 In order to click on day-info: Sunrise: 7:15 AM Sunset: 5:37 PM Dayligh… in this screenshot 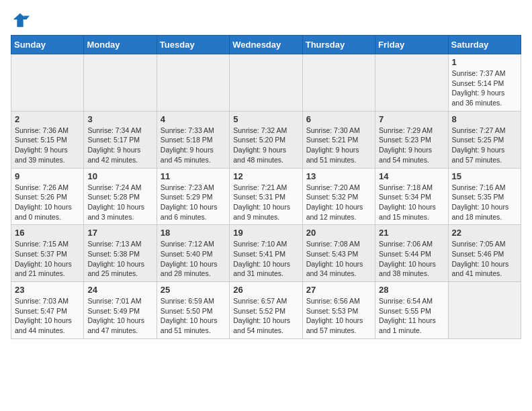, I will do `click(47, 259)`.